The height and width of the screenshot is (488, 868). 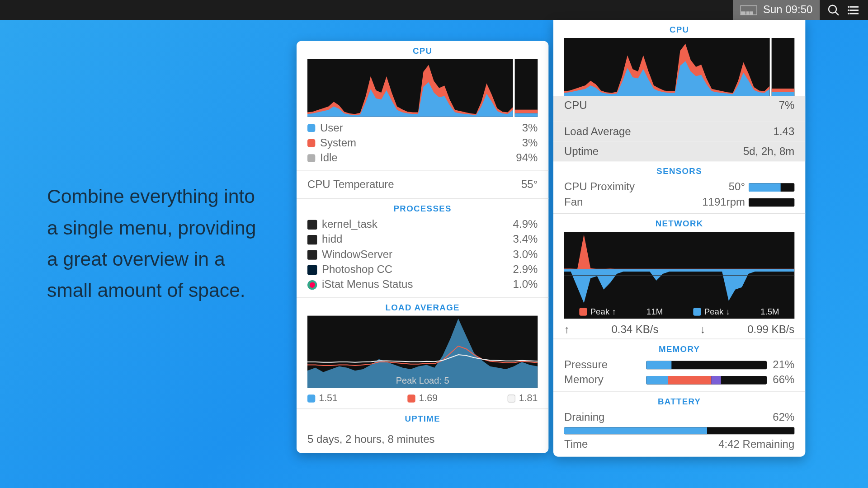 I want to click on process-list: kernel_task4.9%hidd3.4%WindowServer3.0%P…, so click(x=422, y=255).